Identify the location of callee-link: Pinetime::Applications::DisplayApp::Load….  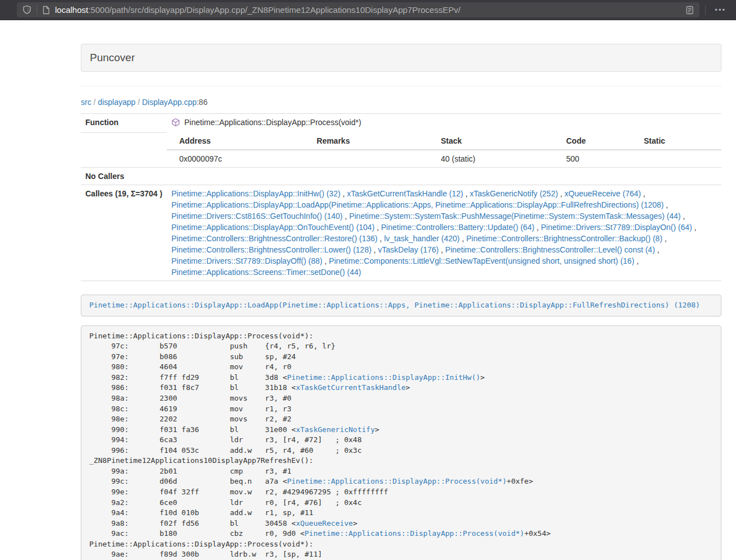
(418, 205).